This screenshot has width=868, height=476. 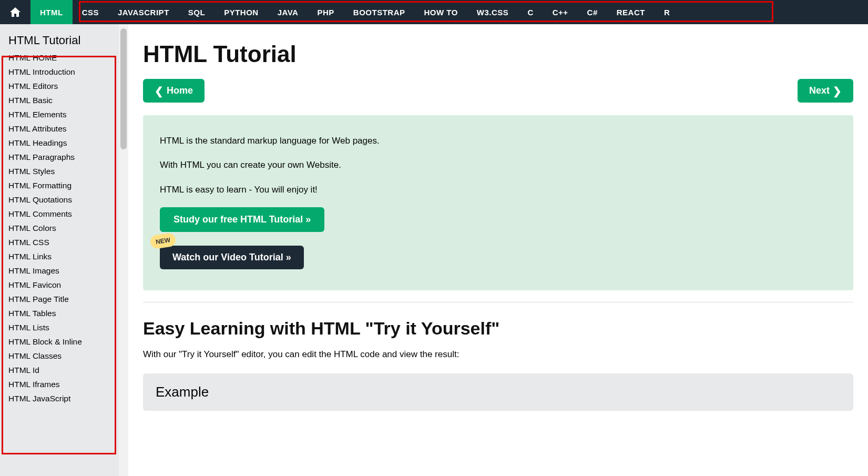 What do you see at coordinates (124, 250) in the screenshot?
I see `sidebar-scrollbar` at bounding box center [124, 250].